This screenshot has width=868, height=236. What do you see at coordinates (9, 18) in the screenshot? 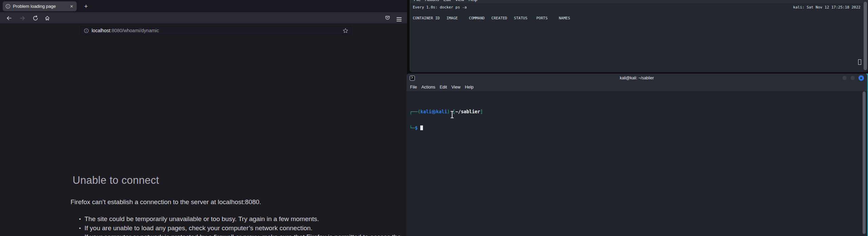
I see `back-icon` at bounding box center [9, 18].